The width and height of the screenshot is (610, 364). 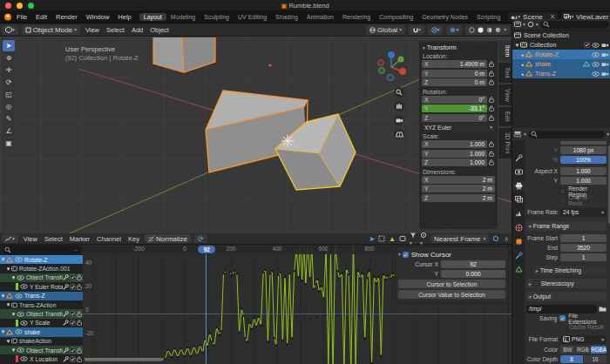 What do you see at coordinates (92, 30) in the screenshot?
I see `viewport-menu-view: View` at bounding box center [92, 30].